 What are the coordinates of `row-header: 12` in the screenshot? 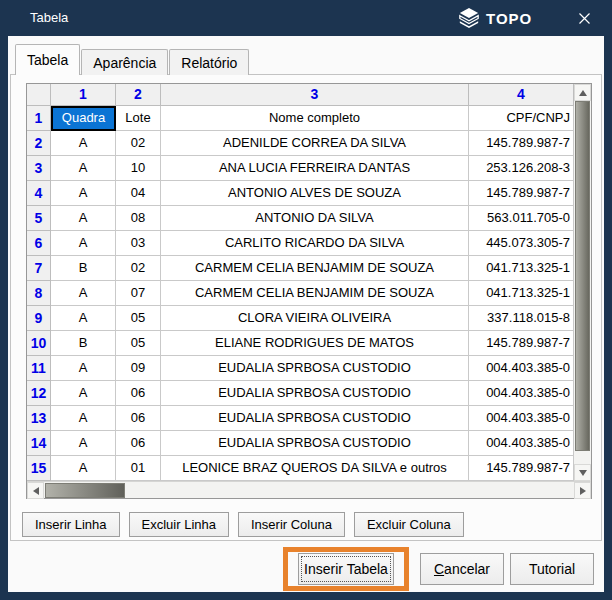 It's located at (39, 394).